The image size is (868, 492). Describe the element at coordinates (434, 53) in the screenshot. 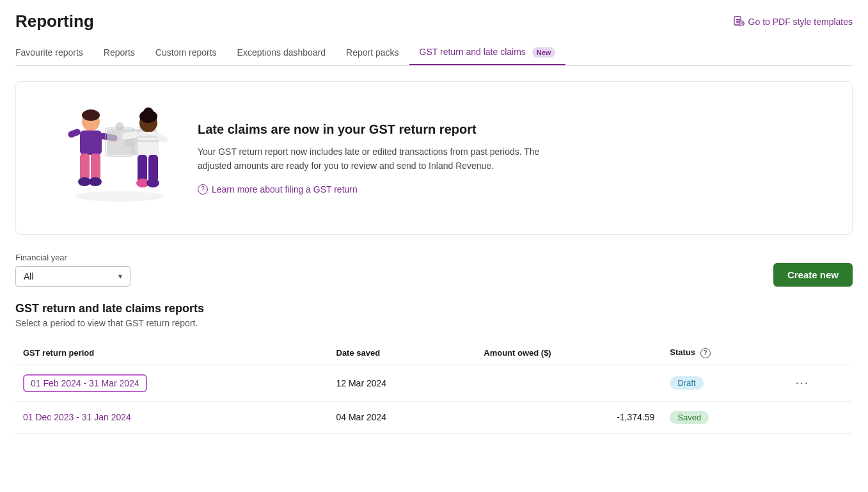

I see `nav-tabs: Favourite reports Reports Custom reports…` at that location.